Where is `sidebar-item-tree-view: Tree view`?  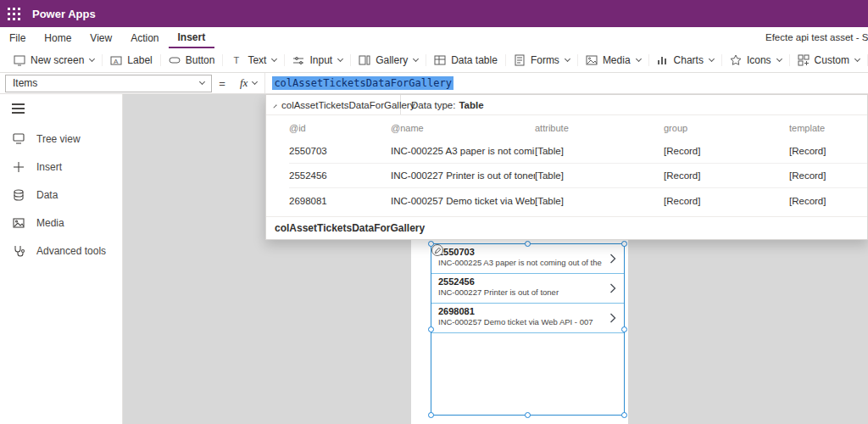
sidebar-item-tree-view: Tree view is located at coordinates (61, 139).